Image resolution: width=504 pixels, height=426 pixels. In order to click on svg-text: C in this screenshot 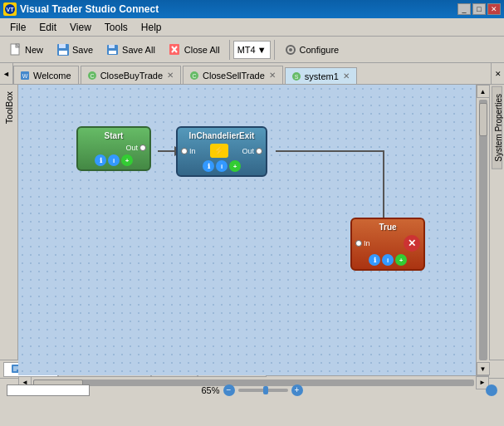, I will do `click(91, 76)`.